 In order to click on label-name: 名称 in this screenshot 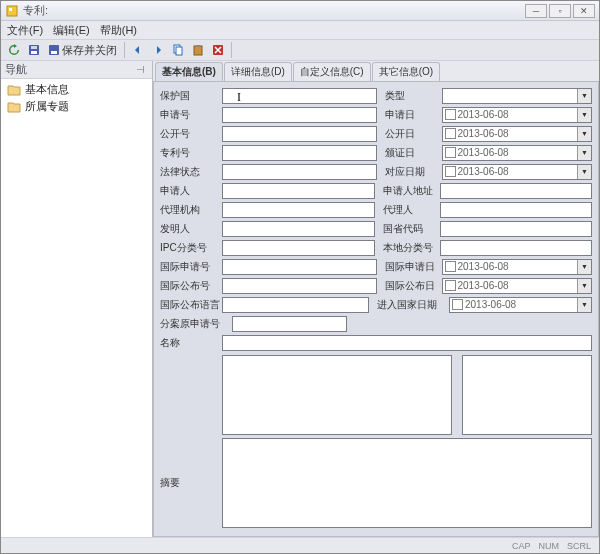, I will do `click(190, 343)`.